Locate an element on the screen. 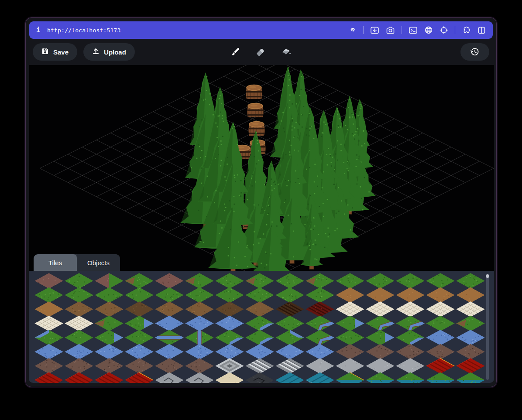 Image resolution: width=522 pixels, height=420 pixels. puzzle-icon is located at coordinates (466, 30).